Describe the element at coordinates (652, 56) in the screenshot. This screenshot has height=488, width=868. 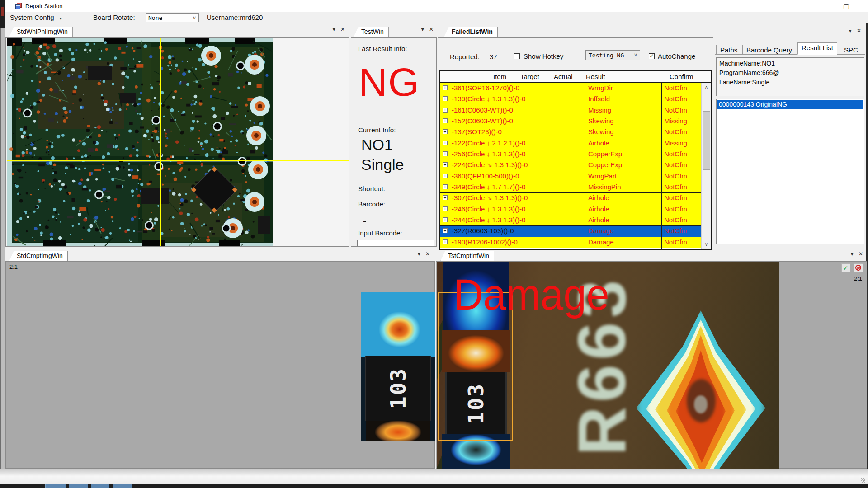
I see `autochange-checkbox: ✓` at that location.